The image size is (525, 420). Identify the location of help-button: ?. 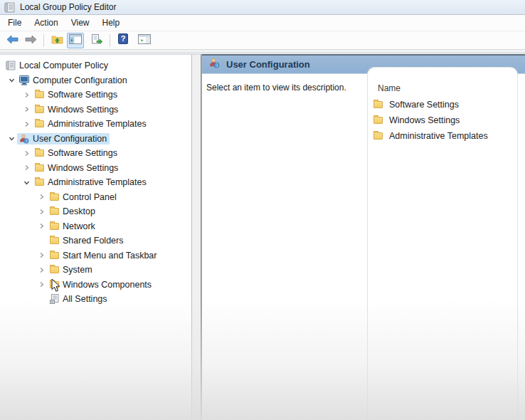
(123, 41).